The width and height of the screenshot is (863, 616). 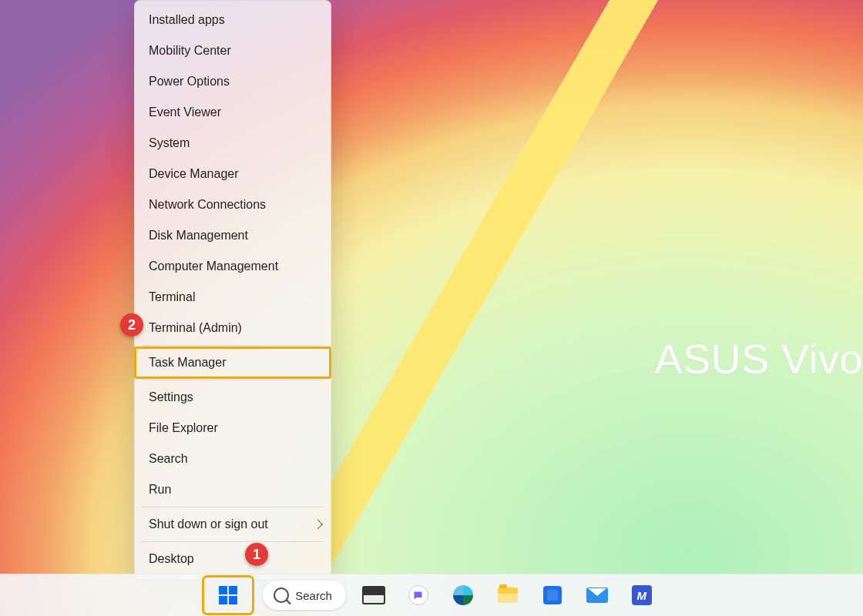 I want to click on taskbar-task-view, so click(x=374, y=595).